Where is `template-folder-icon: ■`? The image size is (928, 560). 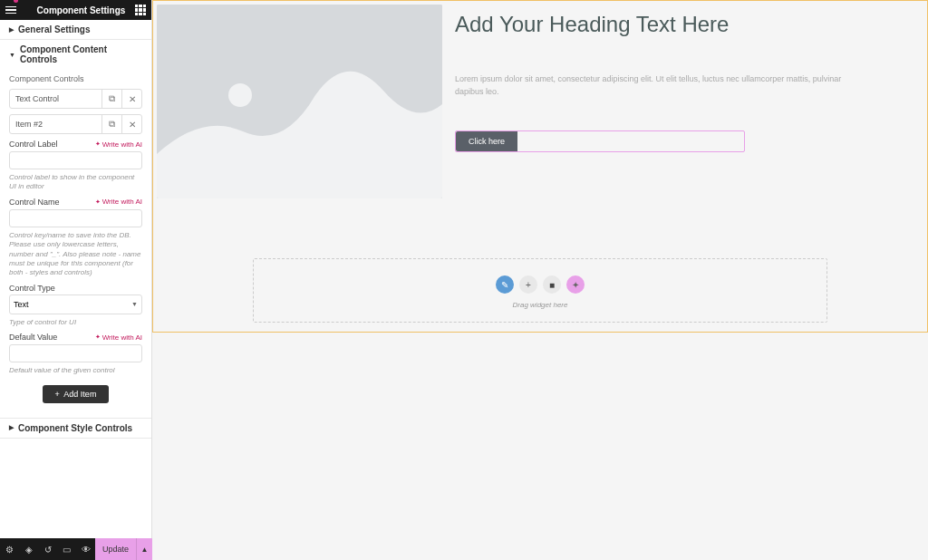
template-folder-icon: ■ is located at coordinates (552, 285).